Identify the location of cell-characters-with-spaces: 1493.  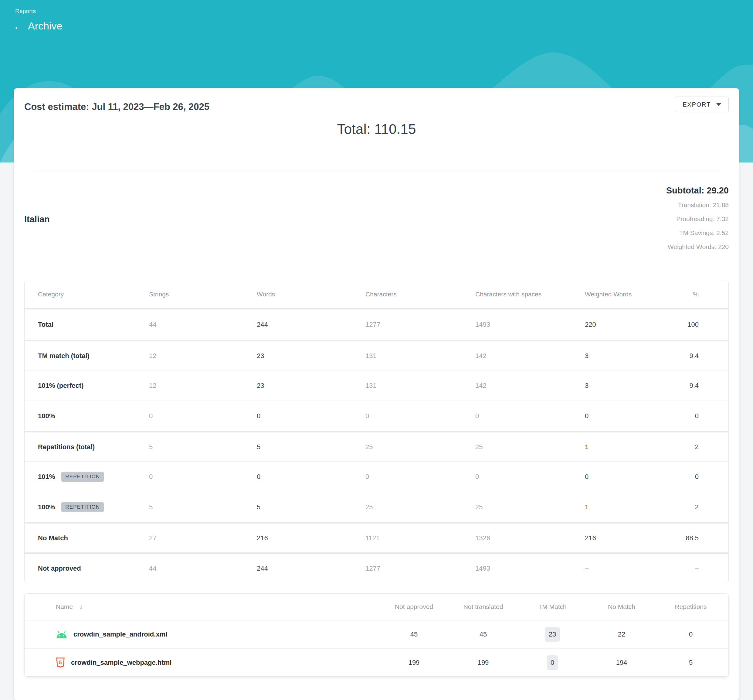
(530, 568).